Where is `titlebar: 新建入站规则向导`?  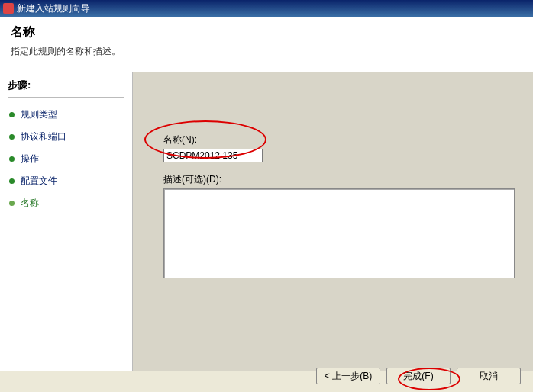 titlebar: 新建入站规则向导 is located at coordinates (266, 8).